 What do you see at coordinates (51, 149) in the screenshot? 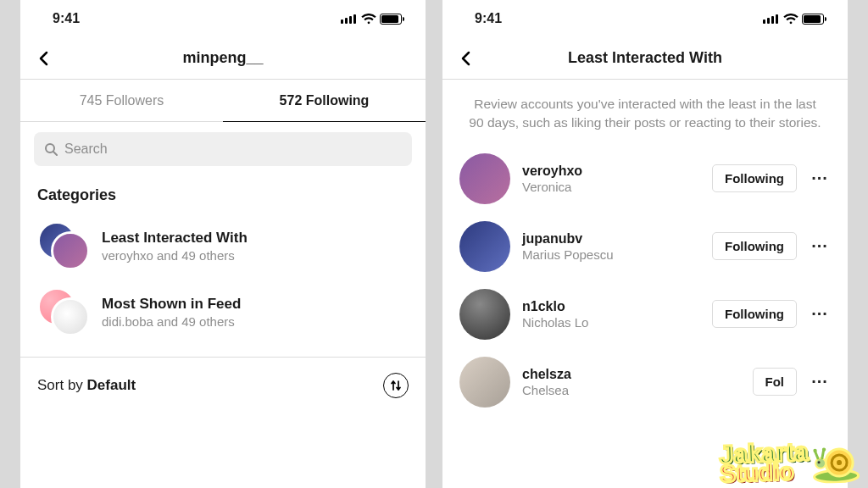
I see `search-icon` at bounding box center [51, 149].